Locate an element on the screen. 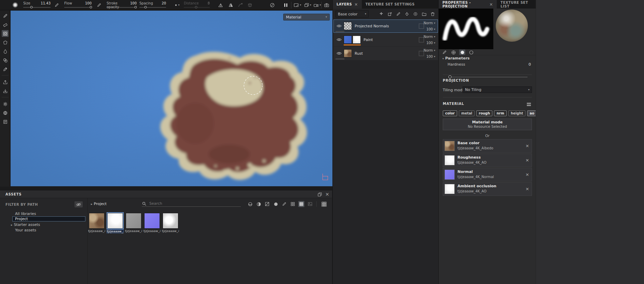 The width and height of the screenshot is (644, 284). hardness-value: 0 is located at coordinates (530, 64).